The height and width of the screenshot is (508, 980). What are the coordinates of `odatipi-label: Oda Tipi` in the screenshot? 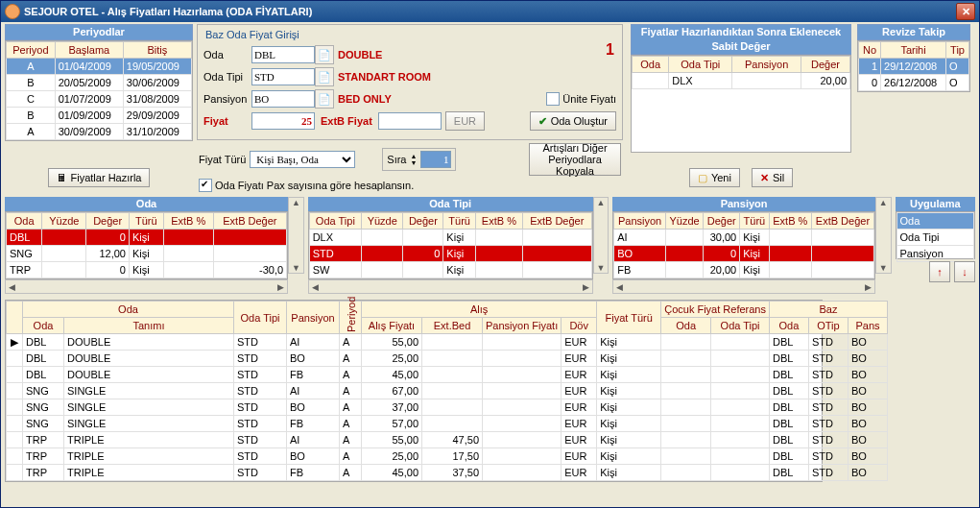 It's located at (227, 77).